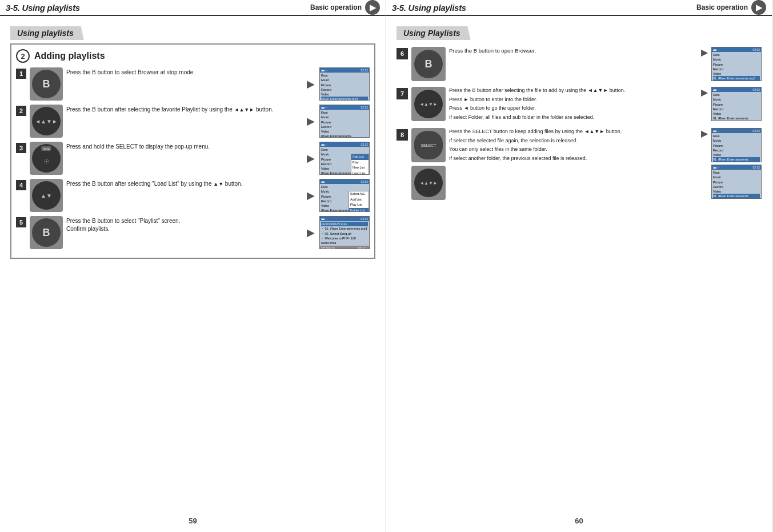  I want to click on right-content: 6 B Press the B button to open Browser. …, so click(579, 123).